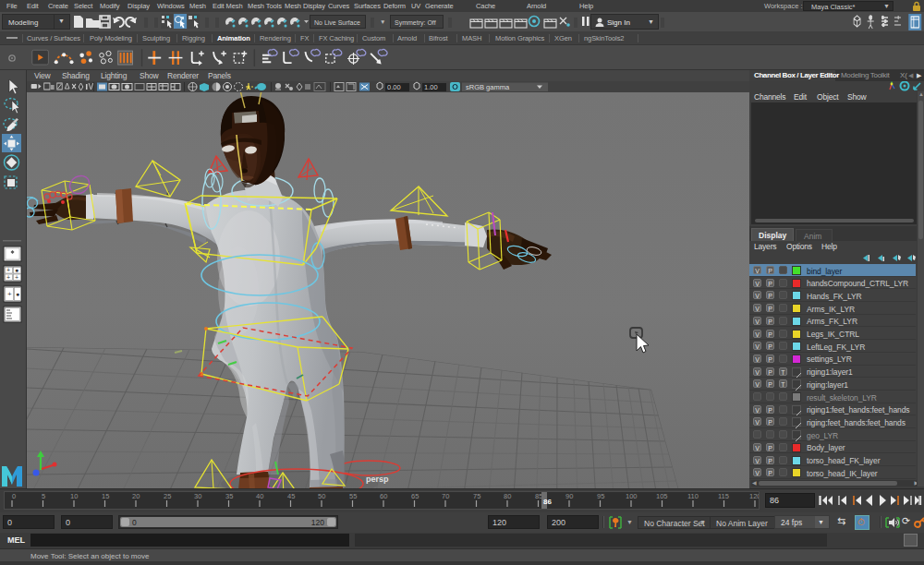 Image resolution: width=924 pixels, height=565 pixels. I want to click on svg-text: 0, so click(14, 497).